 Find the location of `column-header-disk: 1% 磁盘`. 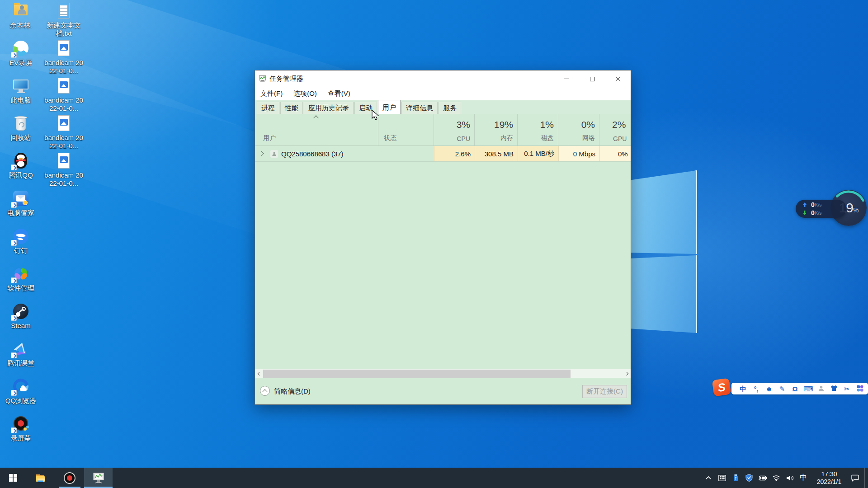

column-header-disk: 1% 磁盘 is located at coordinates (538, 130).